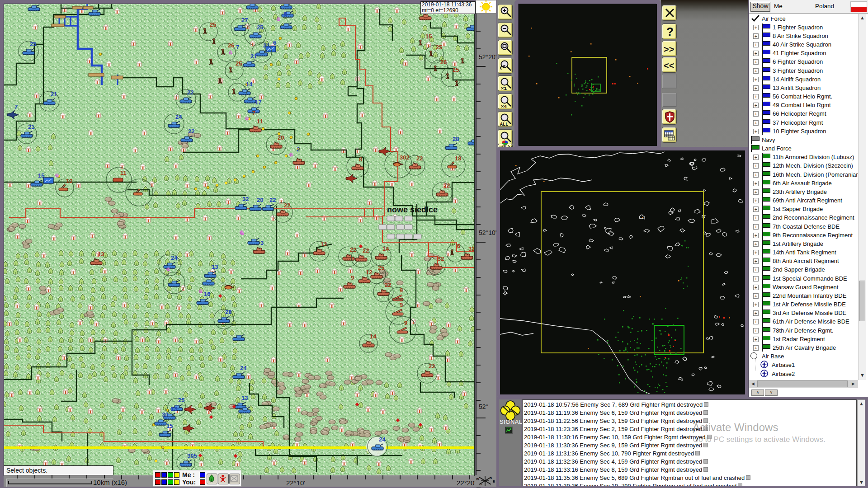  What do you see at coordinates (491, 478) in the screenshot?
I see `svg-text: N` at bounding box center [491, 478].